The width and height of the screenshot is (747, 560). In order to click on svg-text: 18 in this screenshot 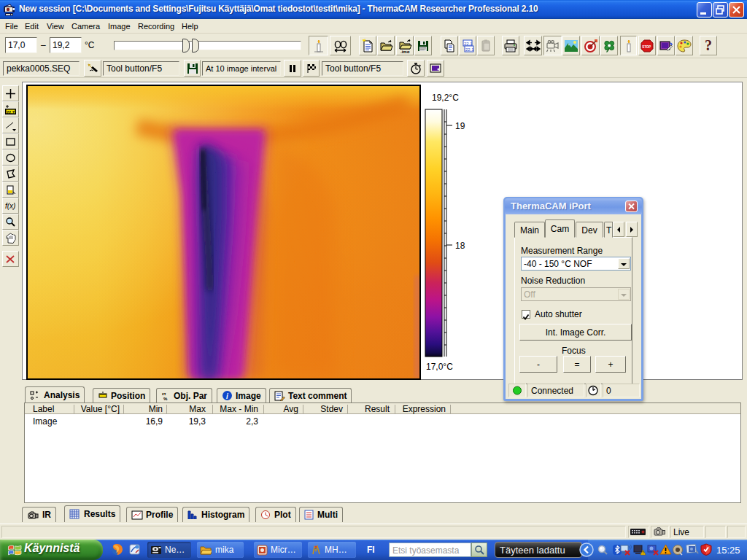, I will do `click(460, 246)`.